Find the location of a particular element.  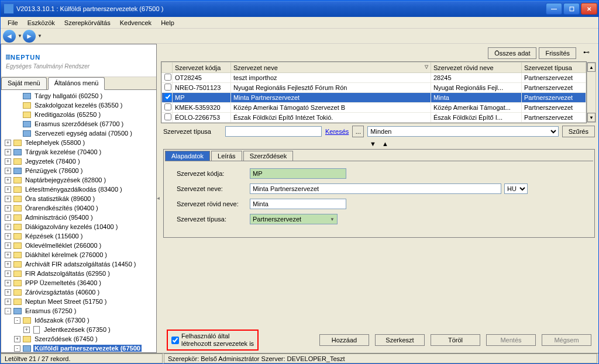

tree-item: +Naptárbejegyzések (82800 ) is located at coordinates (78, 180).